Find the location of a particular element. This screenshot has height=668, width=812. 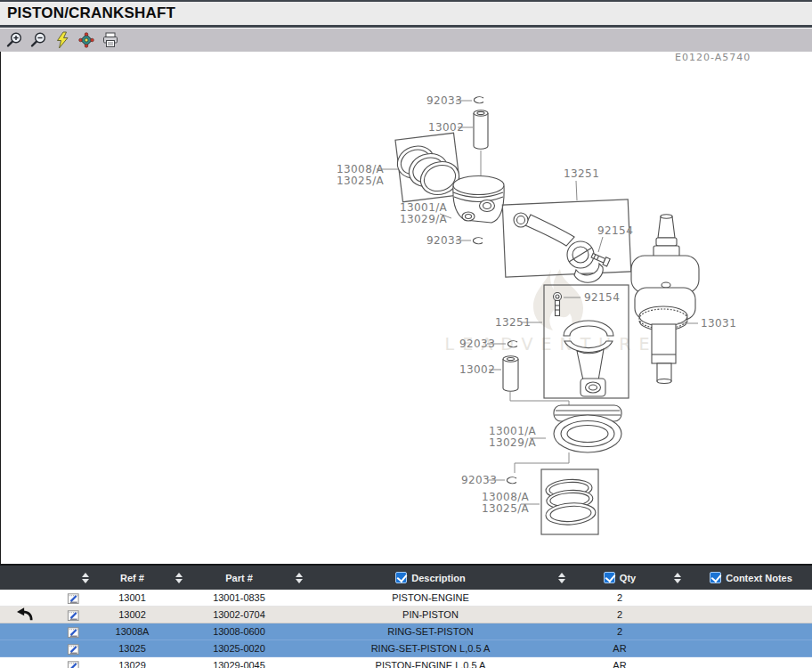

col-select-header is located at coordinates (73, 577).